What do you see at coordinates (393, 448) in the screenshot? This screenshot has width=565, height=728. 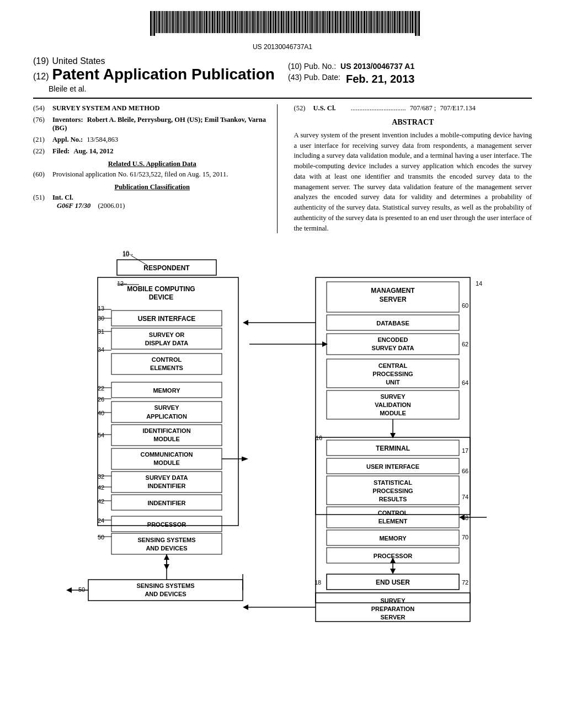 I see `terminal-label: TERMINAL` at bounding box center [393, 448].